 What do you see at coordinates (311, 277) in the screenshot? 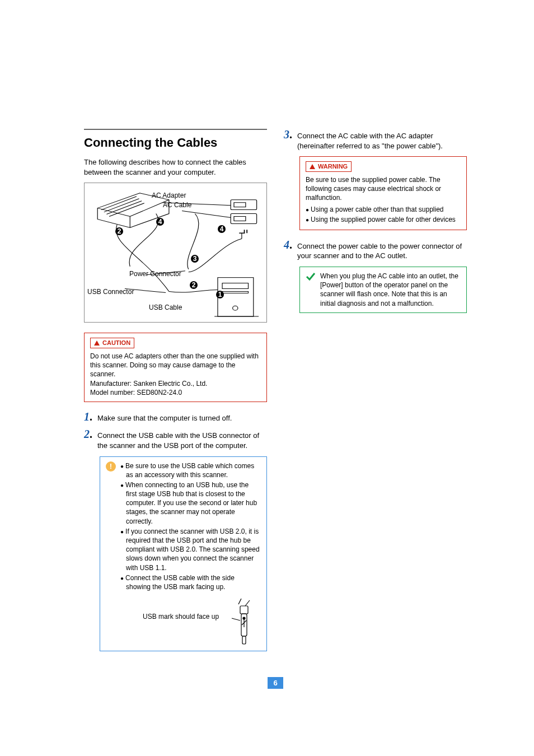
I see `check-icon` at bounding box center [311, 277].